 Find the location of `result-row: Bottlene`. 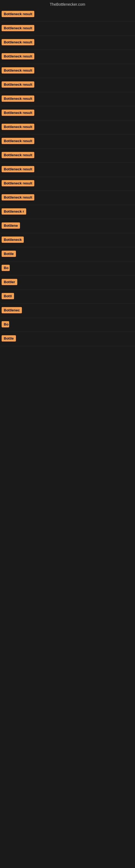

result-row: Bottlene is located at coordinates (68, 226).